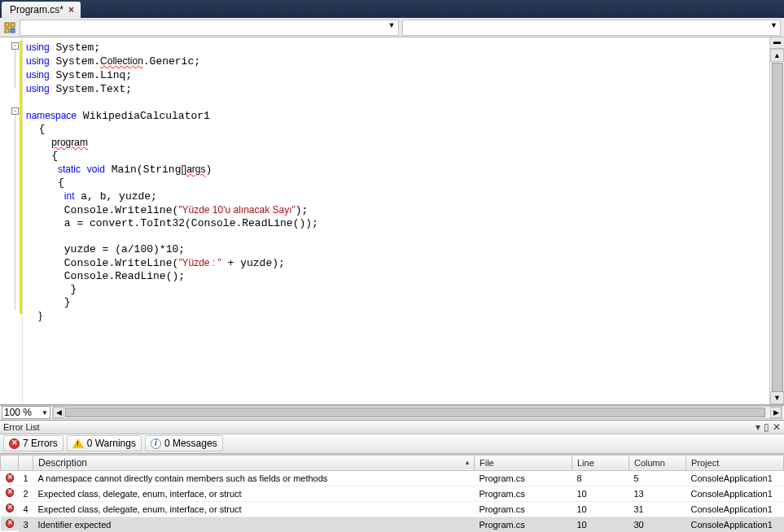  Describe the element at coordinates (392, 462) in the screenshot. I see `table-header-row: Description▲ File Line Column Project` at that location.